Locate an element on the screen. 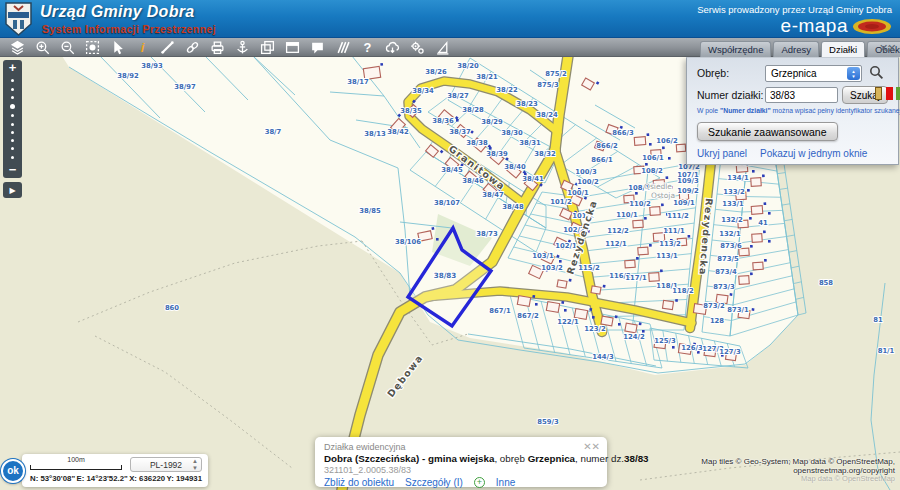 The height and width of the screenshot is (490, 900). zoom-out-icon is located at coordinates (68, 47).